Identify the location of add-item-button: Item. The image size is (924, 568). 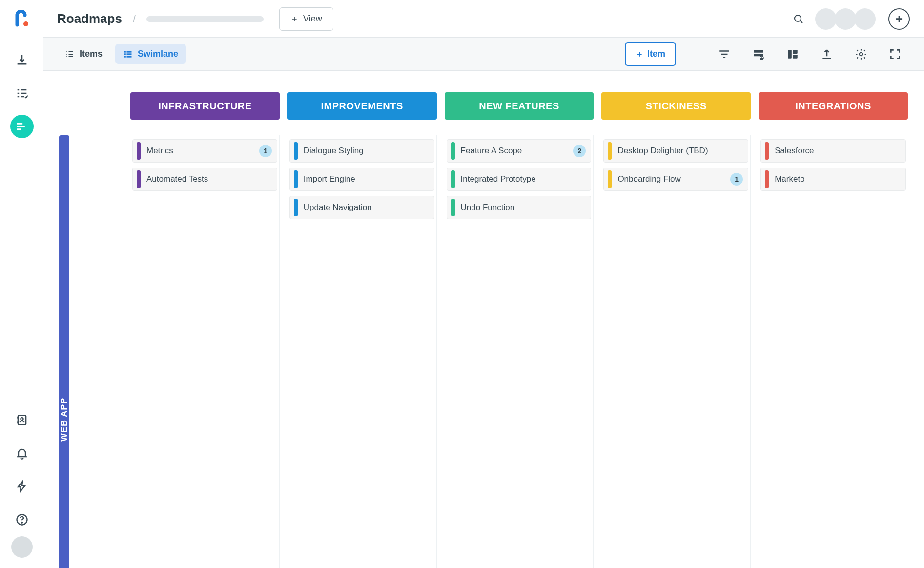
(650, 54).